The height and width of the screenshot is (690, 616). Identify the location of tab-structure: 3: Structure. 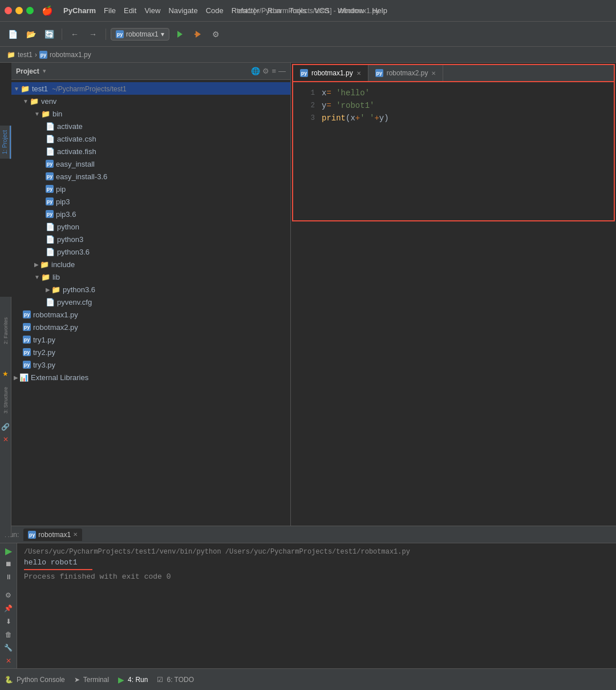
(6, 401).